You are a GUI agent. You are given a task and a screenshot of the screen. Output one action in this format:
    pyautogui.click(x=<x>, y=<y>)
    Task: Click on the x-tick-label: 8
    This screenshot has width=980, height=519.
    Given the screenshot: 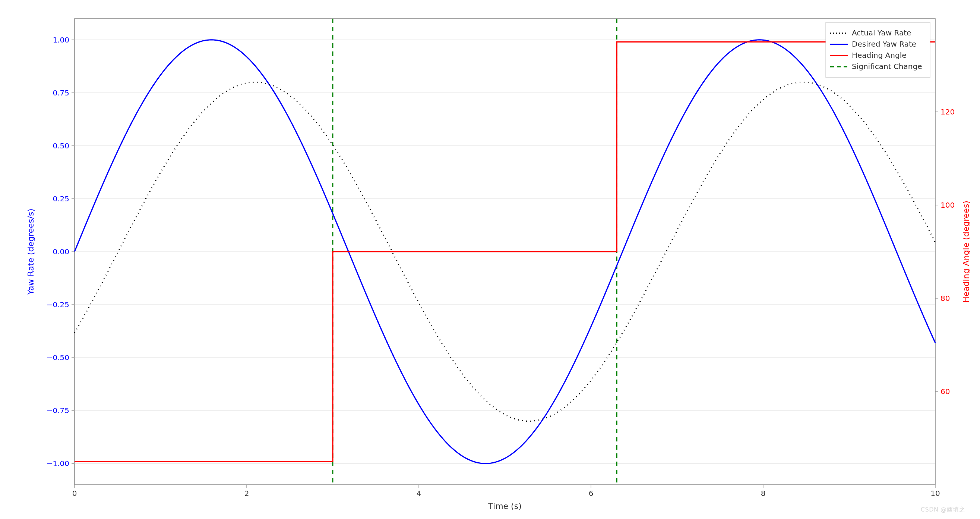 What is the action you would take?
    pyautogui.click(x=763, y=493)
    